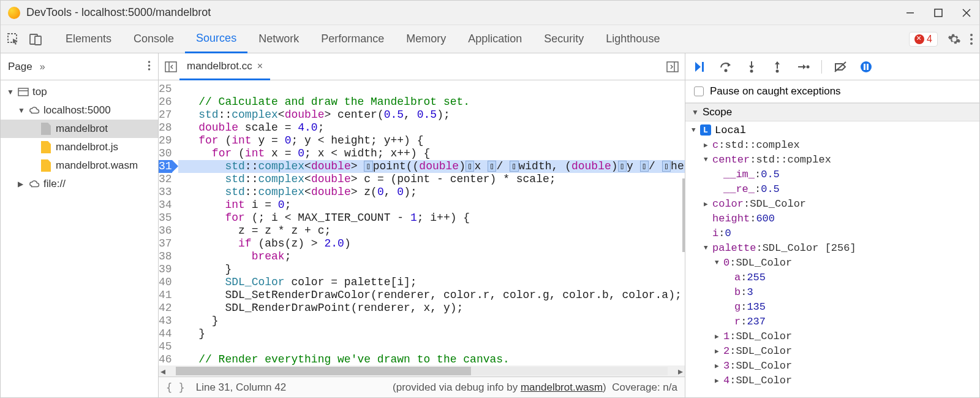 Image resolution: width=980 pixels, height=398 pixels. I want to click on minimize-icon, so click(910, 13).